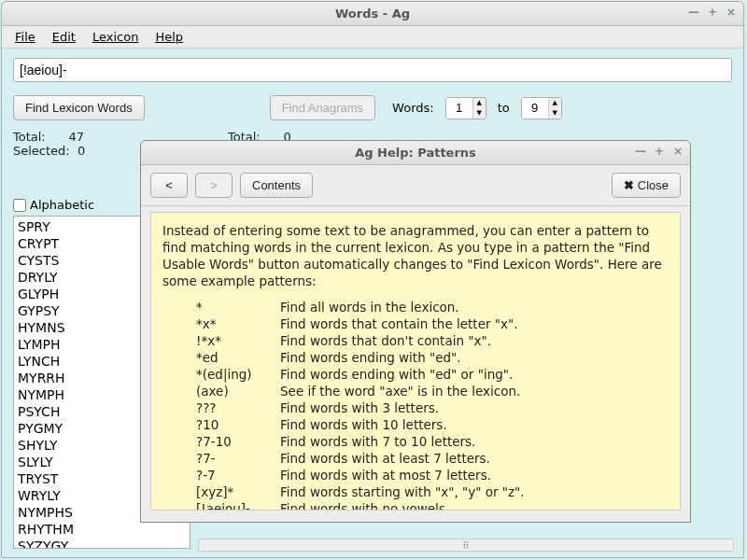  What do you see at coordinates (30, 136) in the screenshot?
I see `left-total-label: Total:` at bounding box center [30, 136].